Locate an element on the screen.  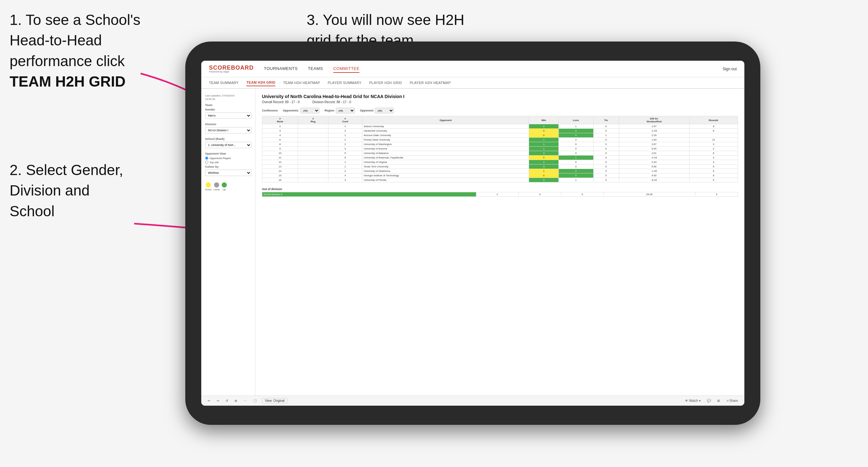
redo-button: ↪ is located at coordinates (218, 401).